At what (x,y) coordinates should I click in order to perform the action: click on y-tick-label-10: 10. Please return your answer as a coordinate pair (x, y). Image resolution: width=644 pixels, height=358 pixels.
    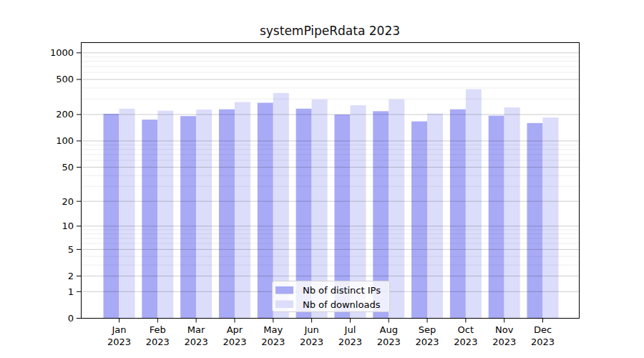
    Looking at the image, I should click on (67, 226).